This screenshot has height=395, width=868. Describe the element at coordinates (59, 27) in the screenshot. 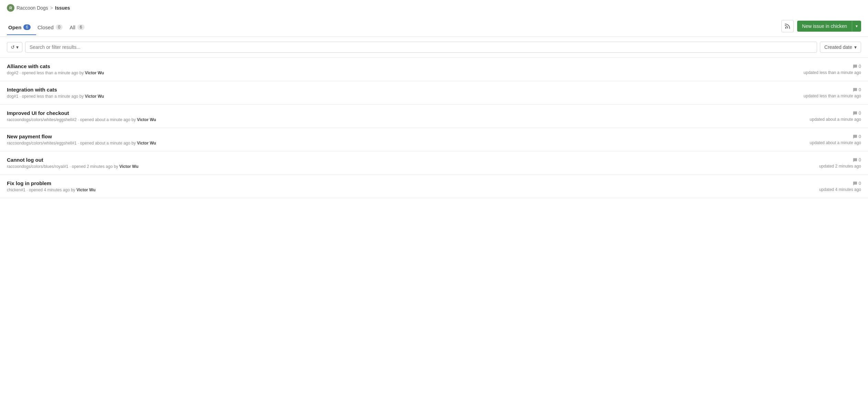

I see `tab-closed-badge: 0` at that location.